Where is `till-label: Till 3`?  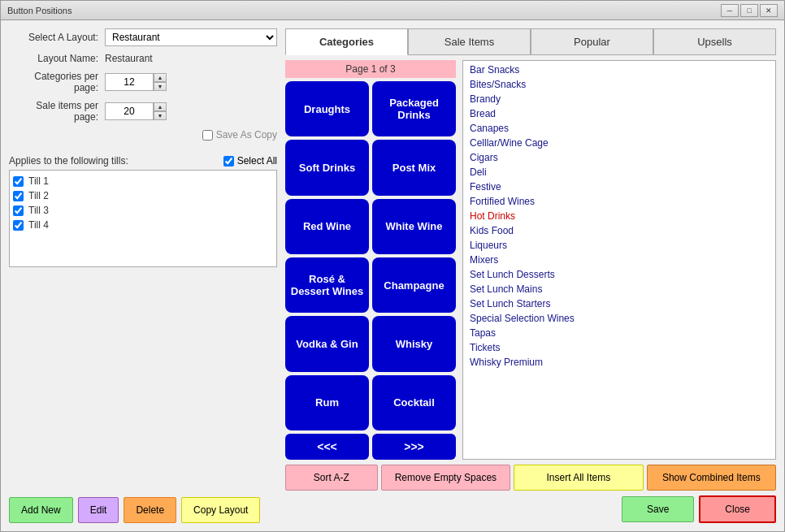
till-label: Till 3 is located at coordinates (39, 210).